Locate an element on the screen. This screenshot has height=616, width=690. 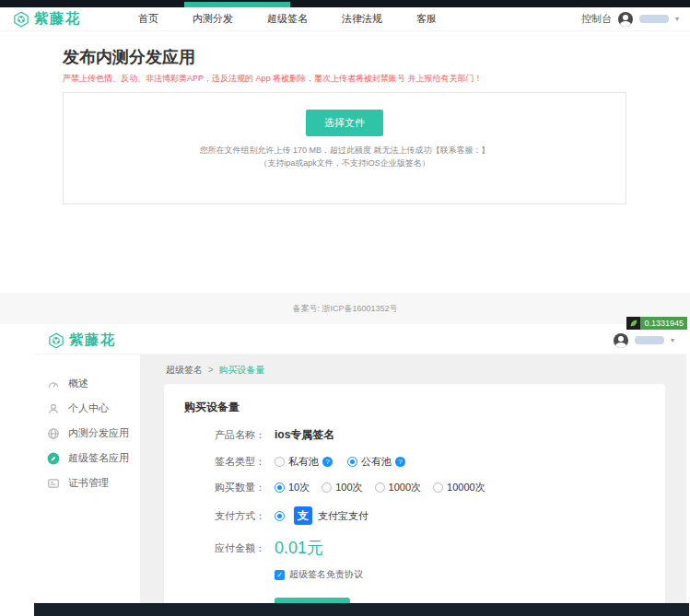
quantity-row: 购买数量： 10次 100次 1000次 is located at coordinates (420, 488).